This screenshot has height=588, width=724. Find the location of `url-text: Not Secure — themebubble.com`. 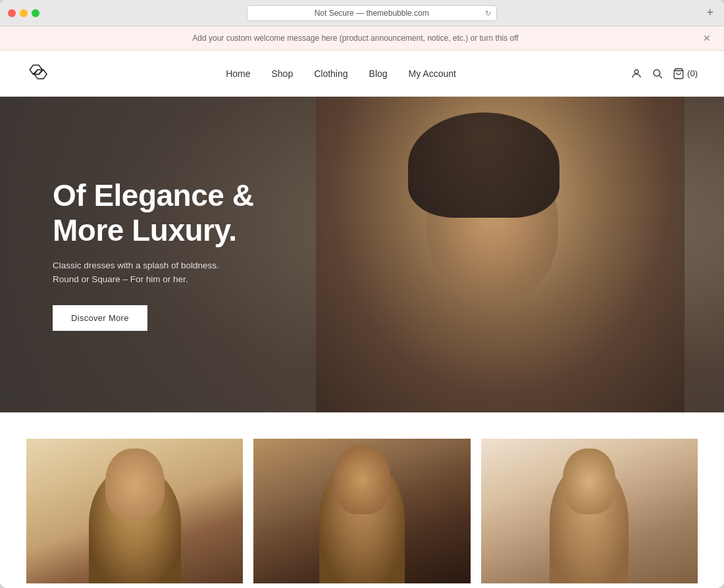

url-text: Not Secure — themebubble.com is located at coordinates (372, 13).